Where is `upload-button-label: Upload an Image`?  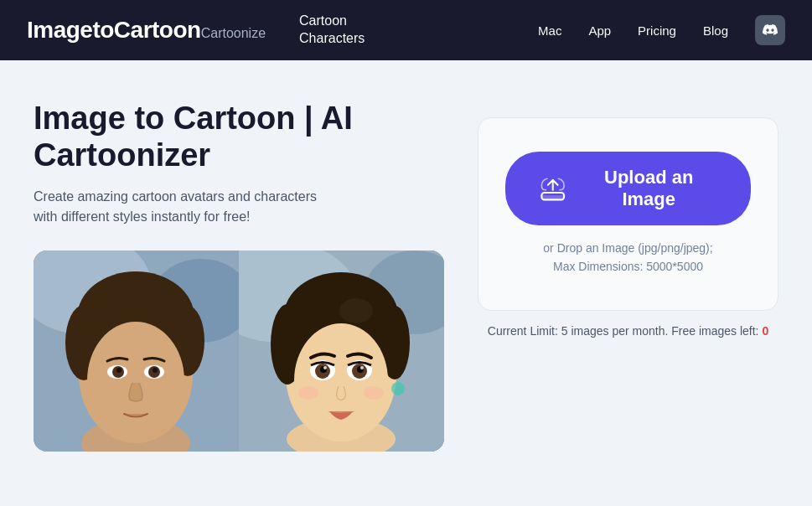 upload-button-label: Upload an Image is located at coordinates (649, 188).